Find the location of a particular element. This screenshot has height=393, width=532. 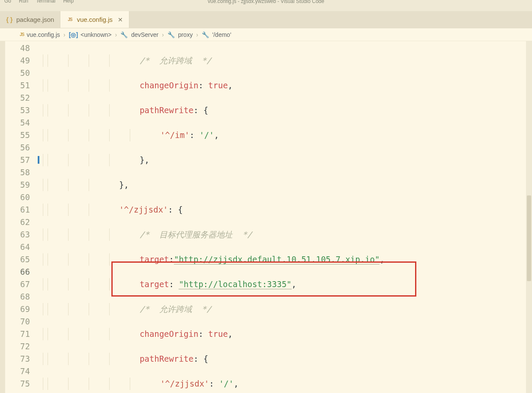

code-line: /* 目标代理服务器地址 */ is located at coordinates (286, 235).